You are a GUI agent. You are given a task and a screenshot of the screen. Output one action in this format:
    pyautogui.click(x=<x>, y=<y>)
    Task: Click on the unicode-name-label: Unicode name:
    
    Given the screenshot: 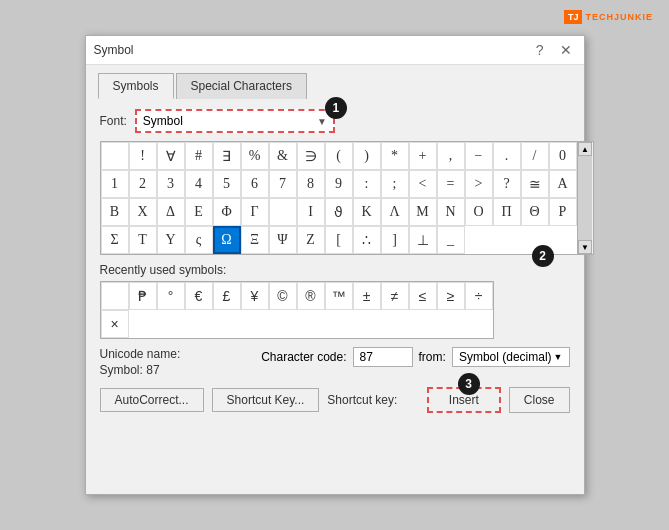 What is the action you would take?
    pyautogui.click(x=140, y=354)
    